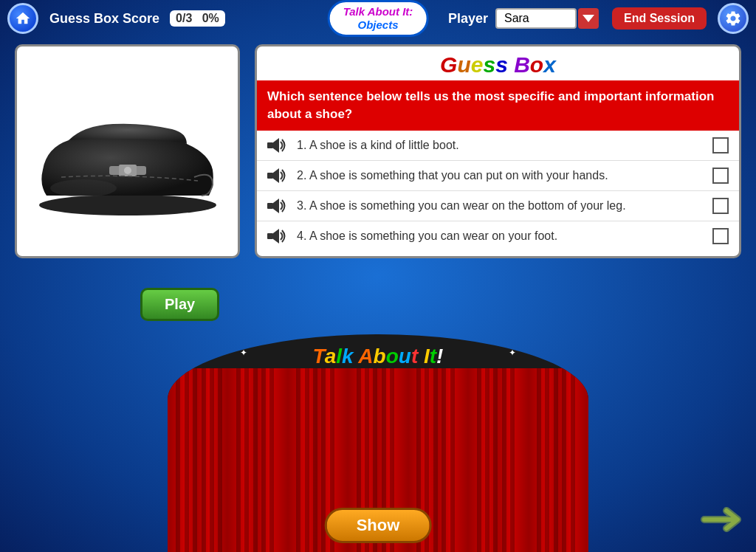 Image resolution: width=756 pixels, height=552 pixels. Describe the element at coordinates (733, 18) in the screenshot. I see `settings-button` at that location.